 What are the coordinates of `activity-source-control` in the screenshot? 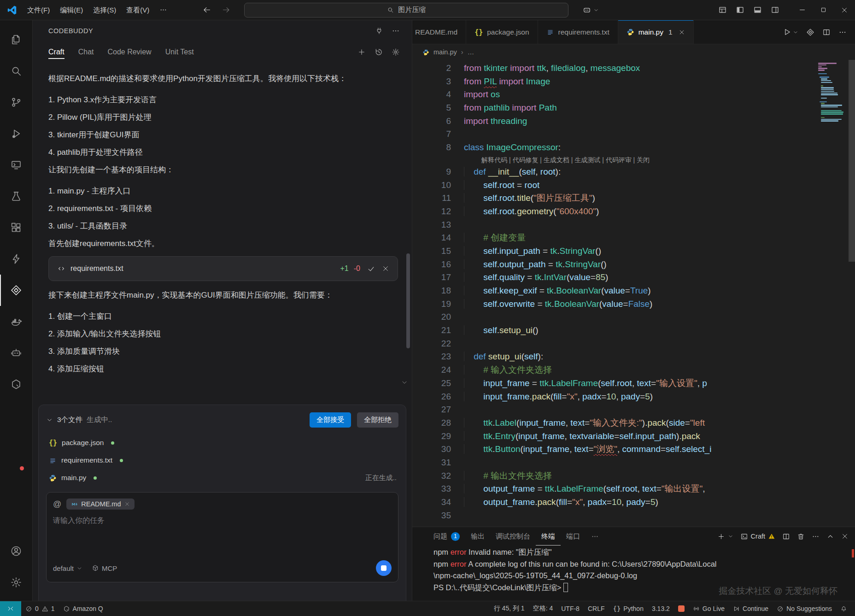 It's located at (16, 102).